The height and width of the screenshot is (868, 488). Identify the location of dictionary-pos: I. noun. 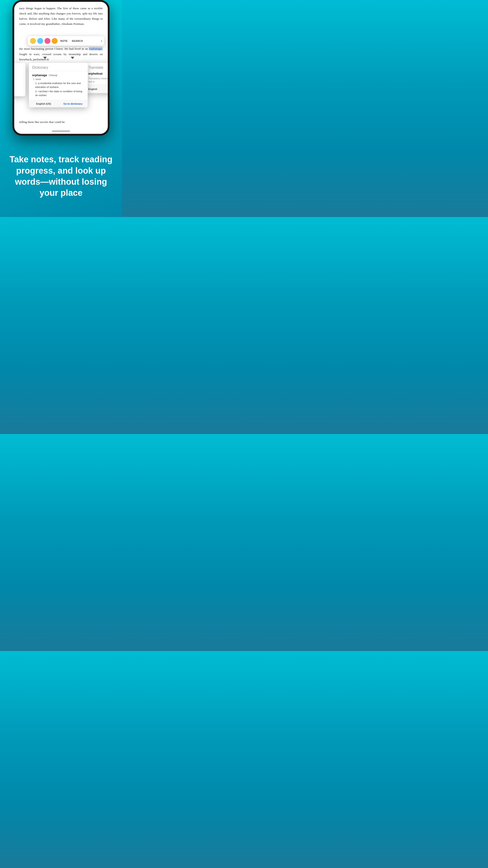
(59, 79).